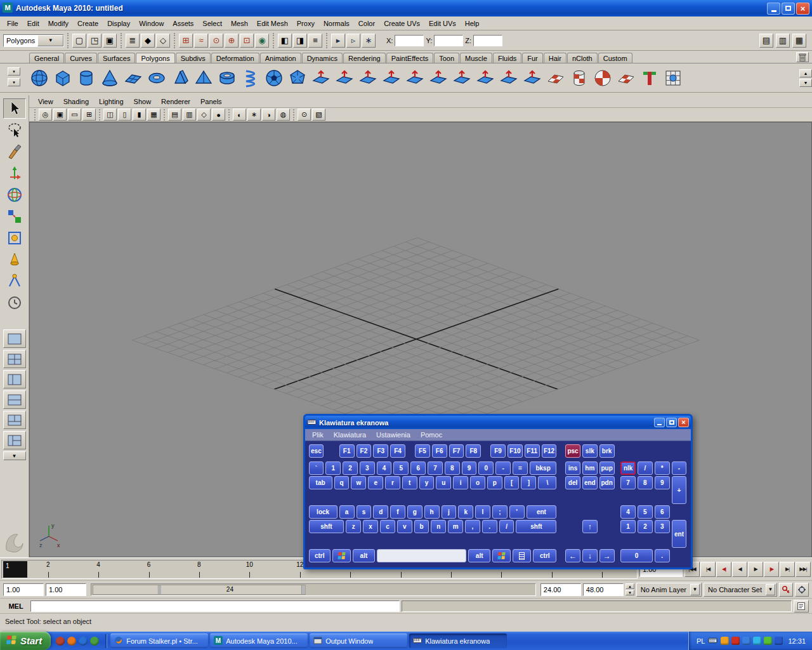 The height and width of the screenshot is (650, 812). What do you see at coordinates (60, 641) in the screenshot?
I see `quick-launch-app` at bounding box center [60, 641].